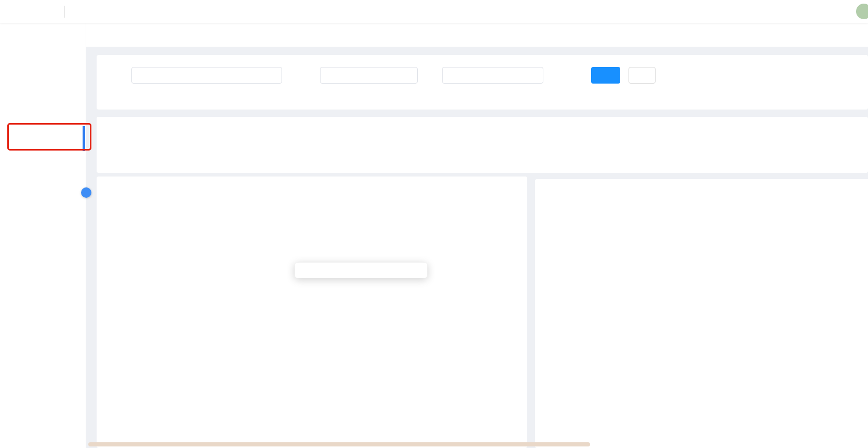 The image size is (868, 448). I want to click on chart-tooltip, so click(361, 270).